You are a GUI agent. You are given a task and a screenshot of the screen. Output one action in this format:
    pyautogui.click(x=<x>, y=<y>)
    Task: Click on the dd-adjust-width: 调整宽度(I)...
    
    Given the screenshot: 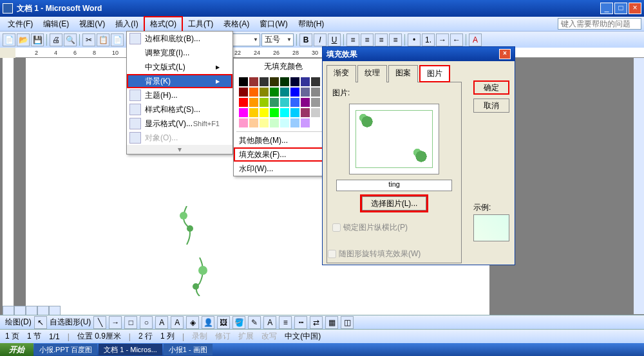 What is the action you would take?
    pyautogui.click(x=180, y=53)
    